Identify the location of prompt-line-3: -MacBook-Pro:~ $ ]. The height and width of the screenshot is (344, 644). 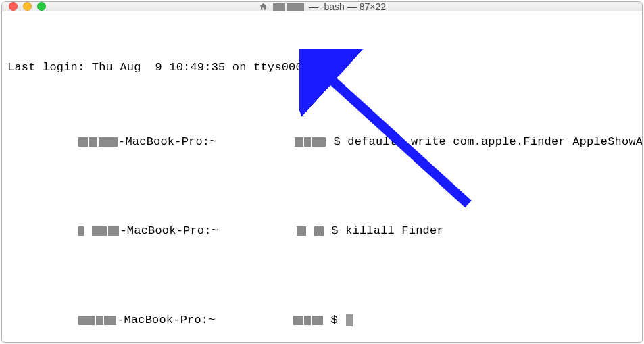
(325, 320).